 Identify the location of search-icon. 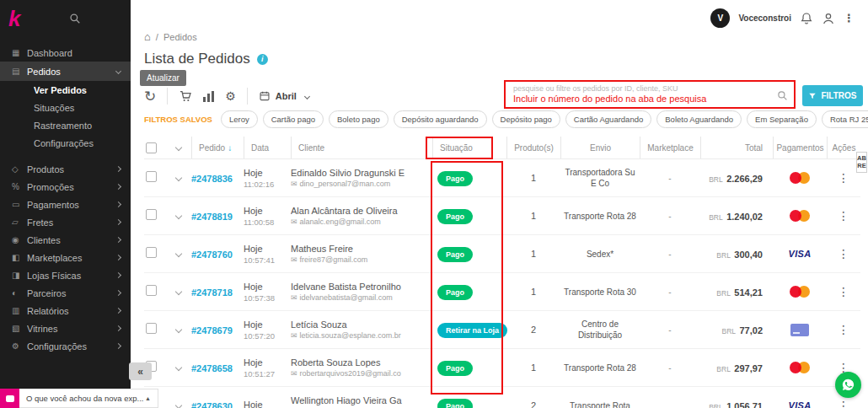
(782, 94).